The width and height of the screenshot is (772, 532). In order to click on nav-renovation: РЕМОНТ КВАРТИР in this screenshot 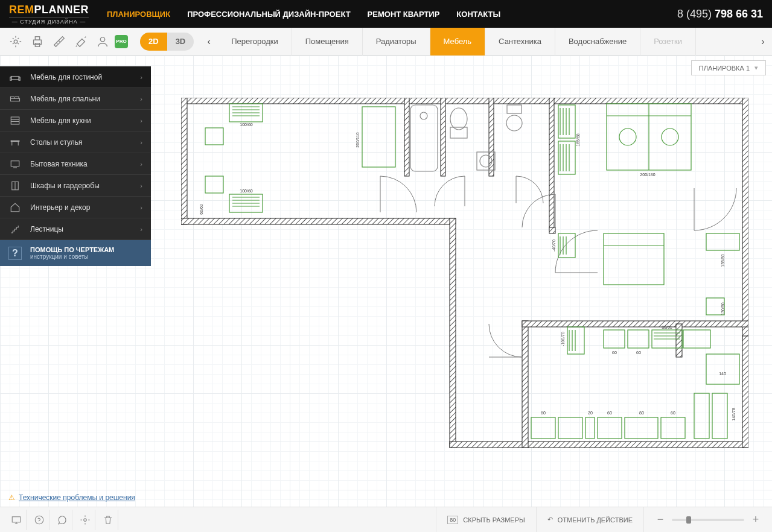, I will do `click(404, 14)`.